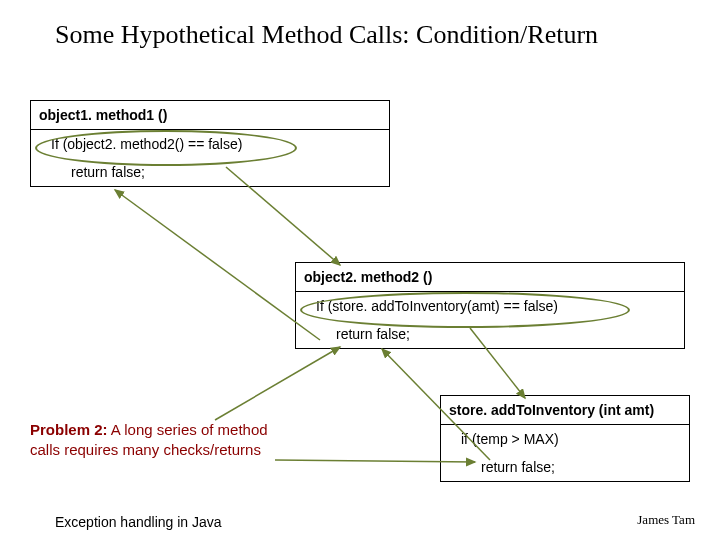  I want to click on box3-header: store. addToInventory (int amt), so click(565, 410).